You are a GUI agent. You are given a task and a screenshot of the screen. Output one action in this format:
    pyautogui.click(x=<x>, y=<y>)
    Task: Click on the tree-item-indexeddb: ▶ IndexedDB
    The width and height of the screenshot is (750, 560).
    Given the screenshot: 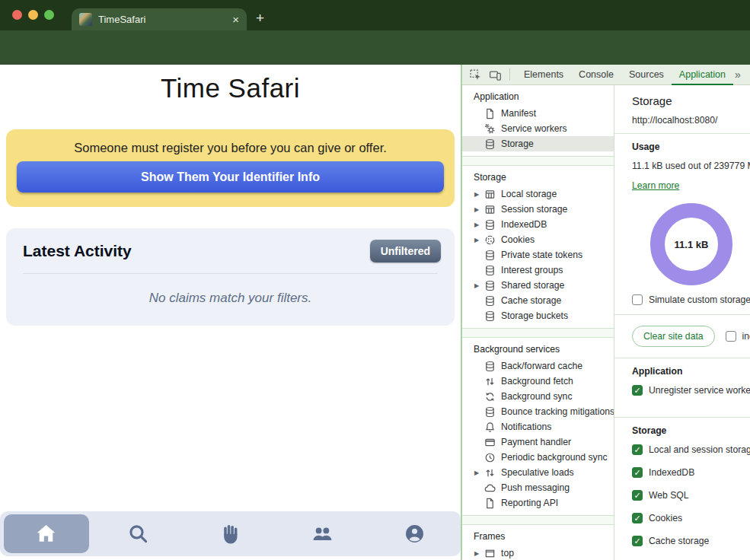 What is the action you would take?
    pyautogui.click(x=538, y=224)
    